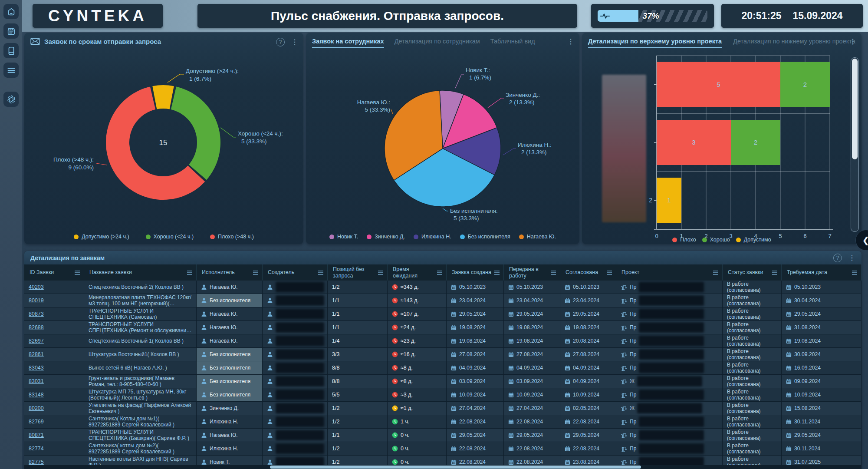  What do you see at coordinates (443, 435) in the screenshot?
I see `table-row: 80871ТРАНСПОРТНЫЕ УСЛУГИ СПЕЦТЕХНИКА (Ба…` at bounding box center [443, 435].